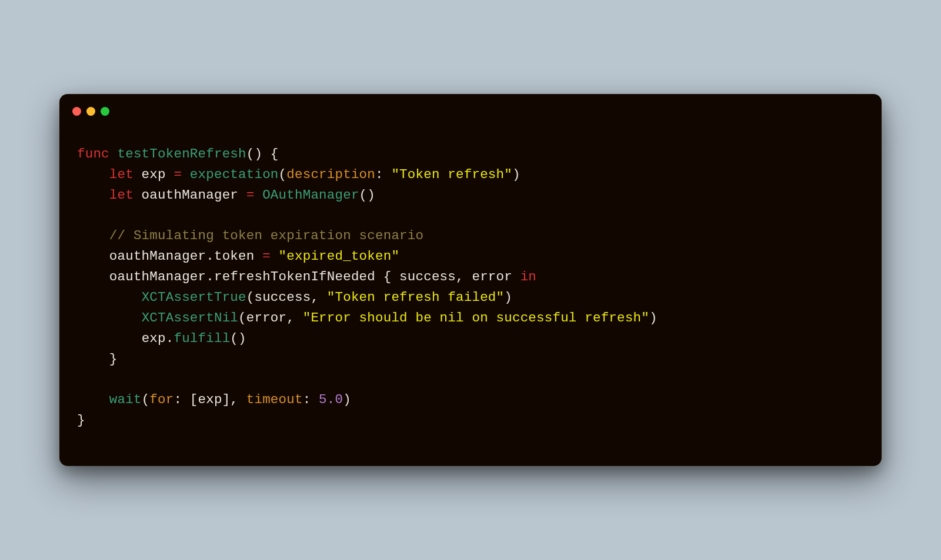  What do you see at coordinates (266, 236) in the screenshot?
I see `comment: // Simulating token expiration scenario` at bounding box center [266, 236].